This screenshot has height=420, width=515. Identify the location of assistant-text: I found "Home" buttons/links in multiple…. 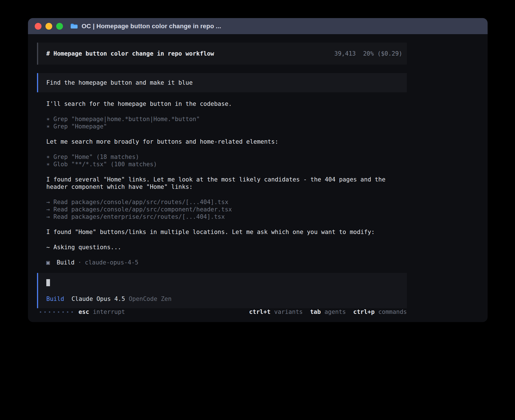
(222, 232).